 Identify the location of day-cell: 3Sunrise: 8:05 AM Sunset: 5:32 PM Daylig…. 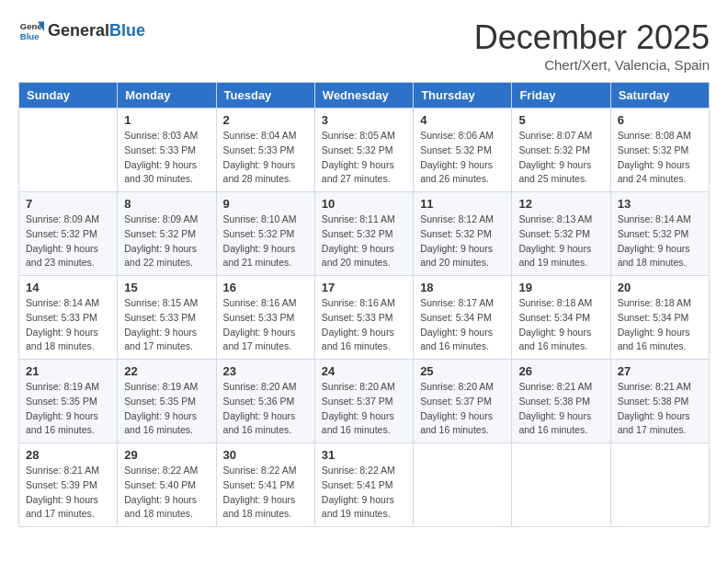
(364, 151).